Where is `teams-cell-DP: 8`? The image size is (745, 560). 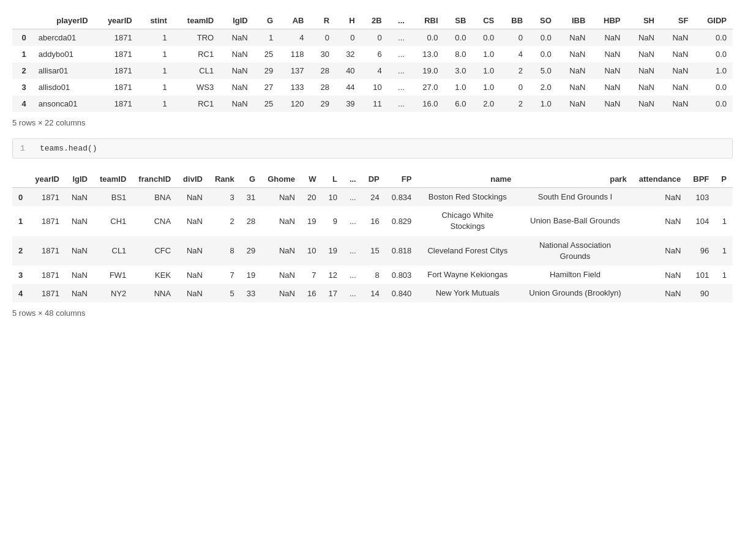 teams-cell-DP: 8 is located at coordinates (374, 275).